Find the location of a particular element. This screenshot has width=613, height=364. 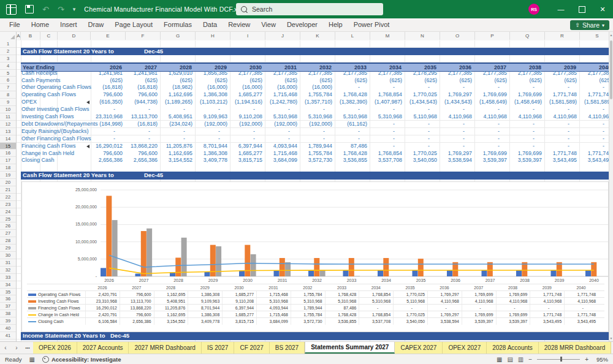

table-row: Investing Cash Flows23,310,96813,113,700… is located at coordinates (313, 117).